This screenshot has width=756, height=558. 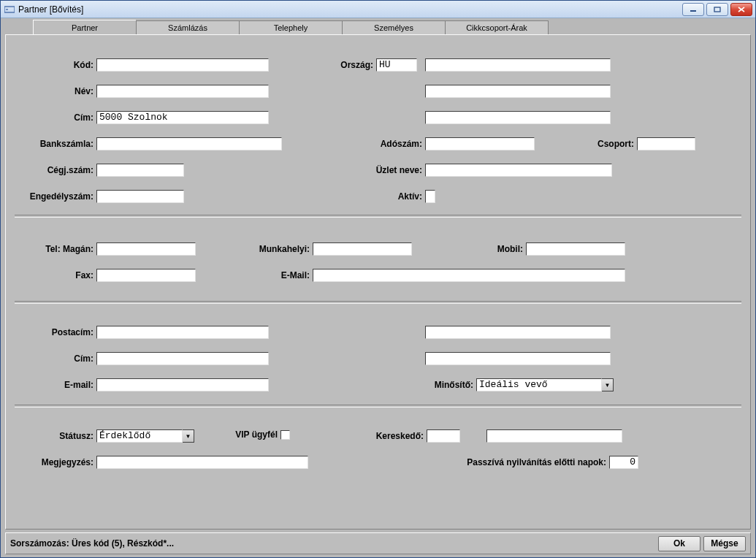 I want to click on label-cegjszam: Cégj.szám:, so click(x=51, y=170).